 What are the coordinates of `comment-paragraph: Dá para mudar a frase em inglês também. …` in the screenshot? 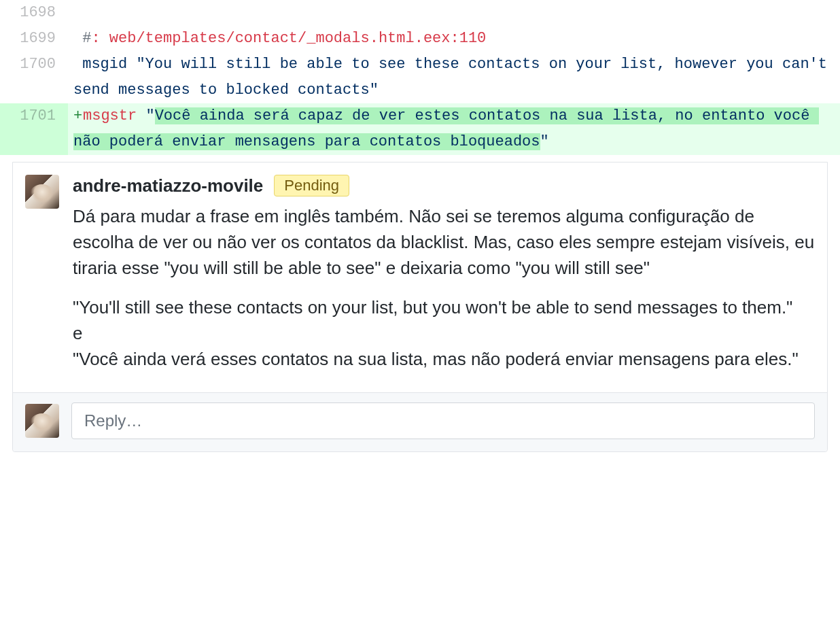 It's located at (444, 242).